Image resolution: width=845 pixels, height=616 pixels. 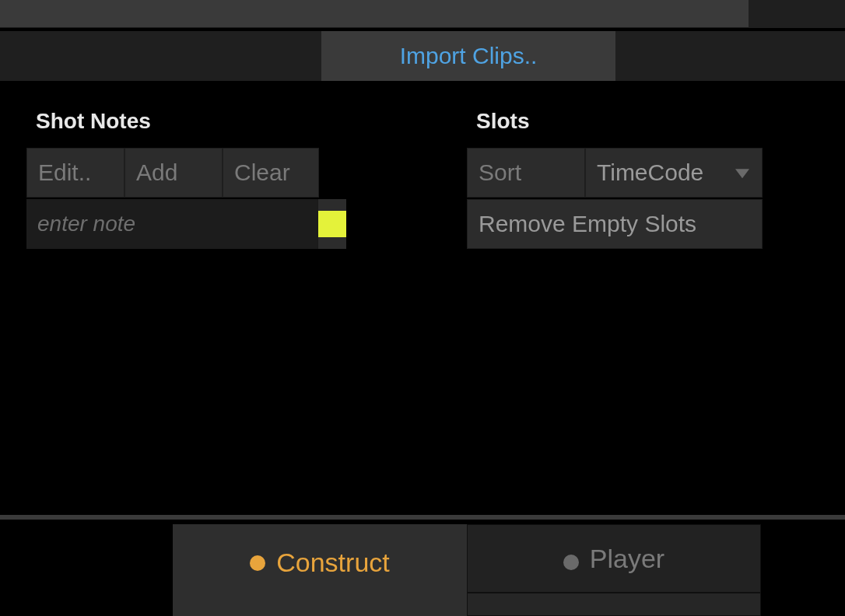 I want to click on slots-panel: Slots Sort TimeCode Remove Empty Slots, so click(x=615, y=179).